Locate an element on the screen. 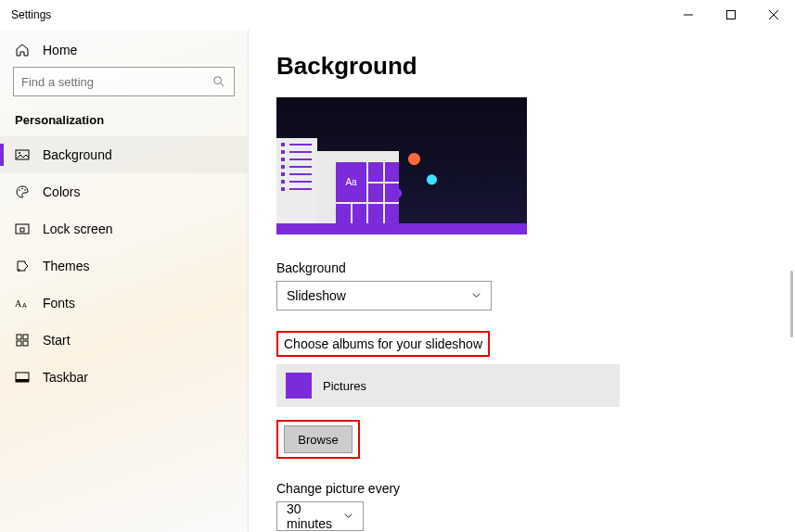  nav-item-label: Taskbar is located at coordinates (65, 377).